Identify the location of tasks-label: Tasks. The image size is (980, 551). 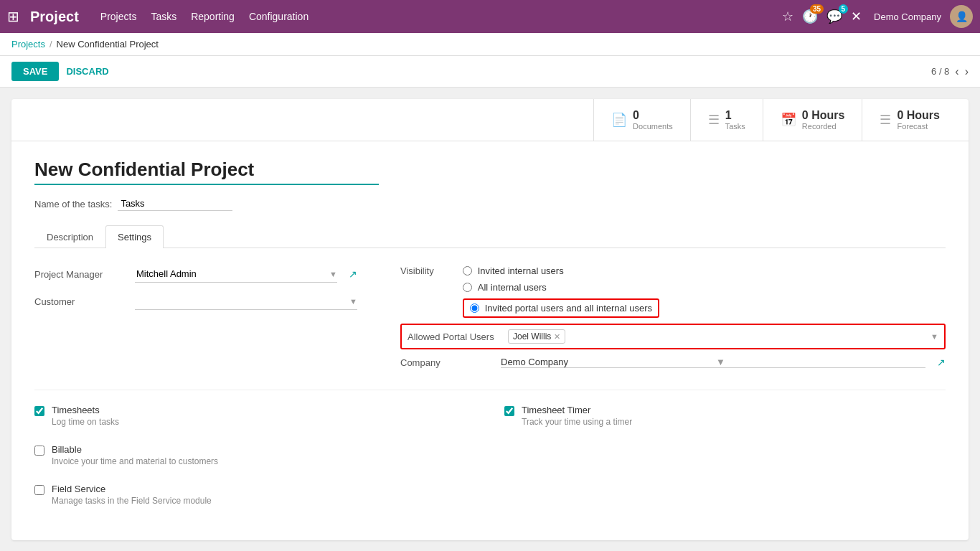
(735, 126).